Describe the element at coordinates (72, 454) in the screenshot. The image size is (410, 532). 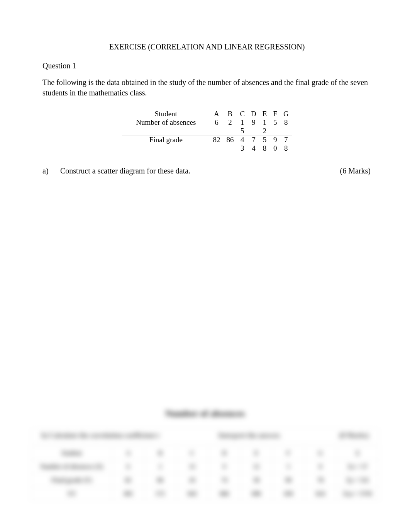
I see `blur-table-label: Student` at that location.